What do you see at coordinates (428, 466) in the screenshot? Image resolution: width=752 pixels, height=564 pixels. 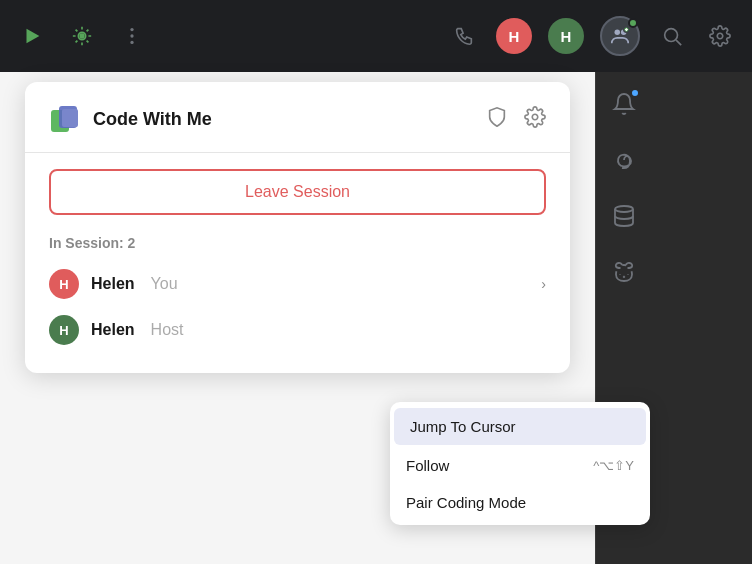 I see `follow-label: Follow` at bounding box center [428, 466].